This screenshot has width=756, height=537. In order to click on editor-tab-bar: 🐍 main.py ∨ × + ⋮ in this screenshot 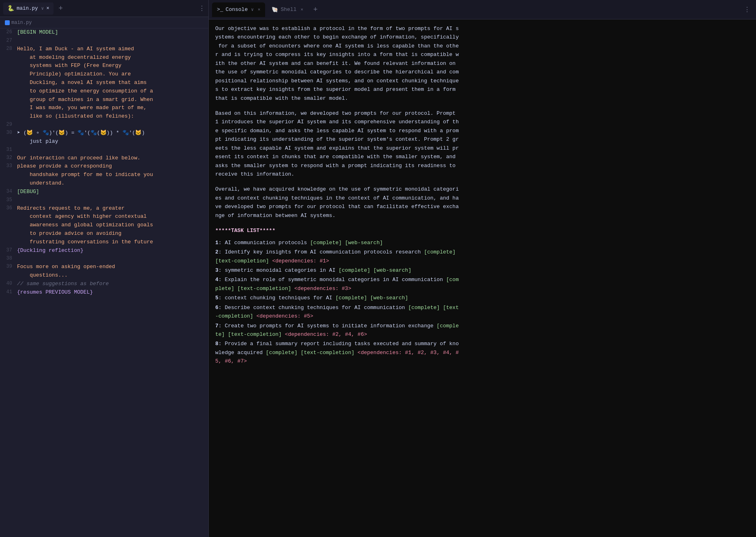, I will do `click(104, 9)`.